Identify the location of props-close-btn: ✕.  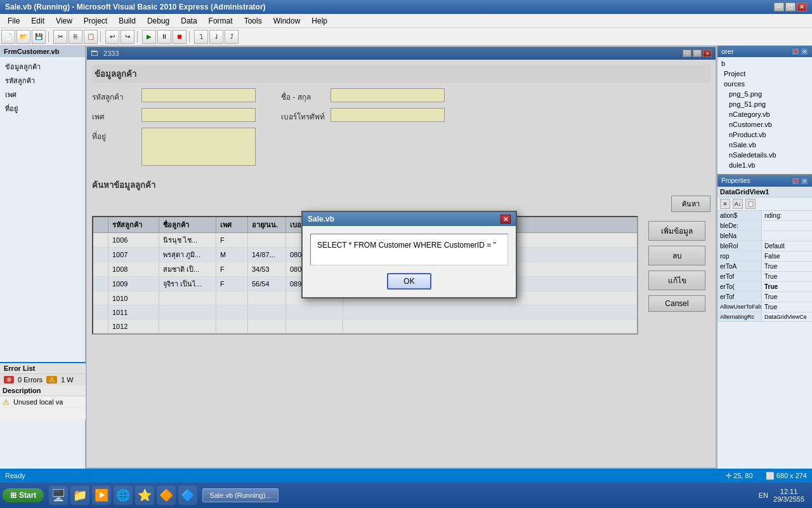
(804, 181).